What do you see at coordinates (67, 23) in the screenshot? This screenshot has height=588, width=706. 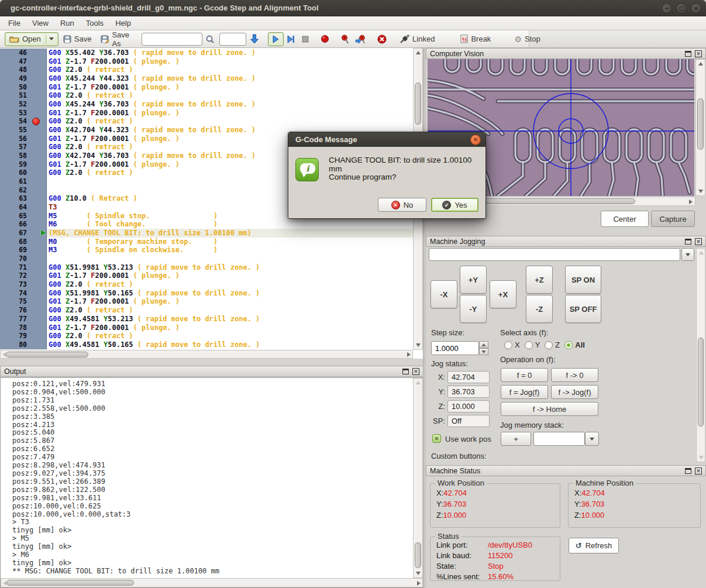 I see `menu-item-run: Run` at bounding box center [67, 23].